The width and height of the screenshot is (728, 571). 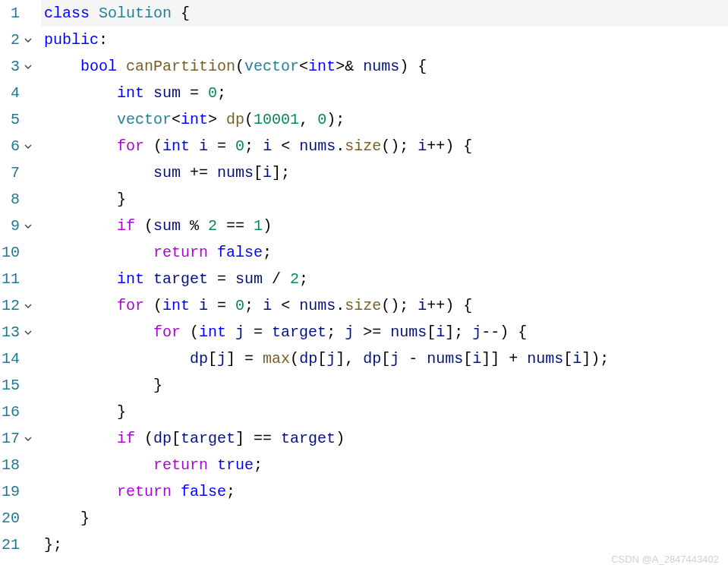 I want to click on code-token: 1, so click(x=258, y=226).